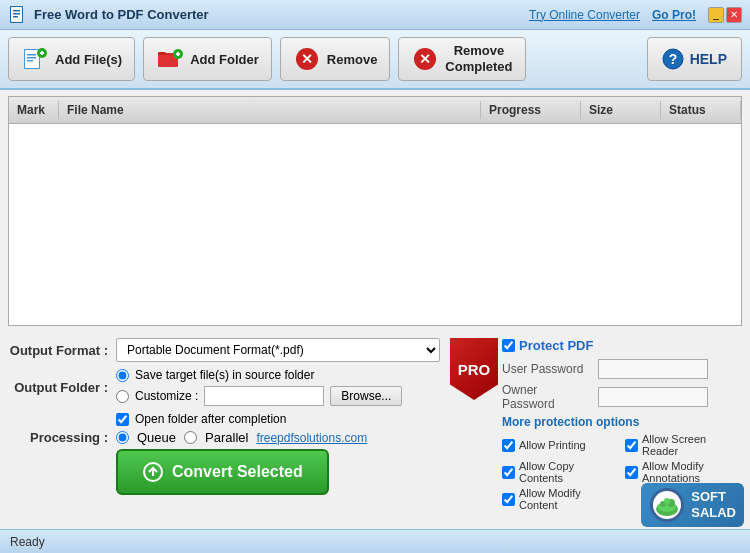  I want to click on output-format-row: Output Format : Portable Document Format…, so click(224, 350).